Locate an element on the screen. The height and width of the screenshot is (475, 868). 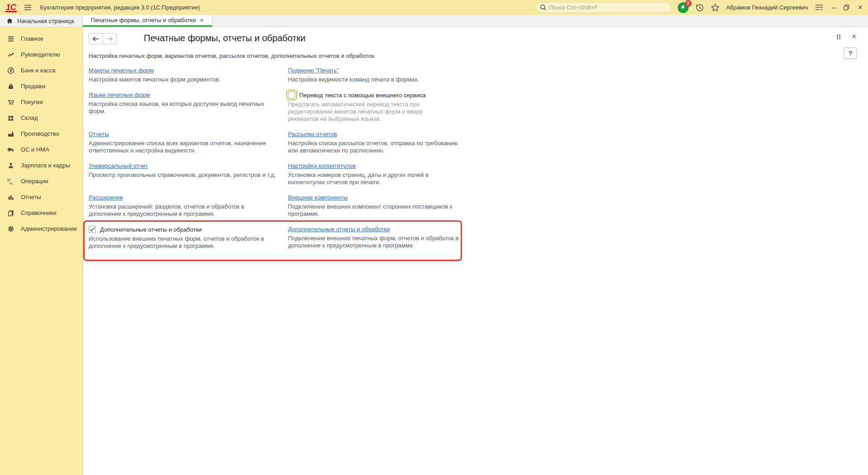
help-button: ? is located at coordinates (850, 53).